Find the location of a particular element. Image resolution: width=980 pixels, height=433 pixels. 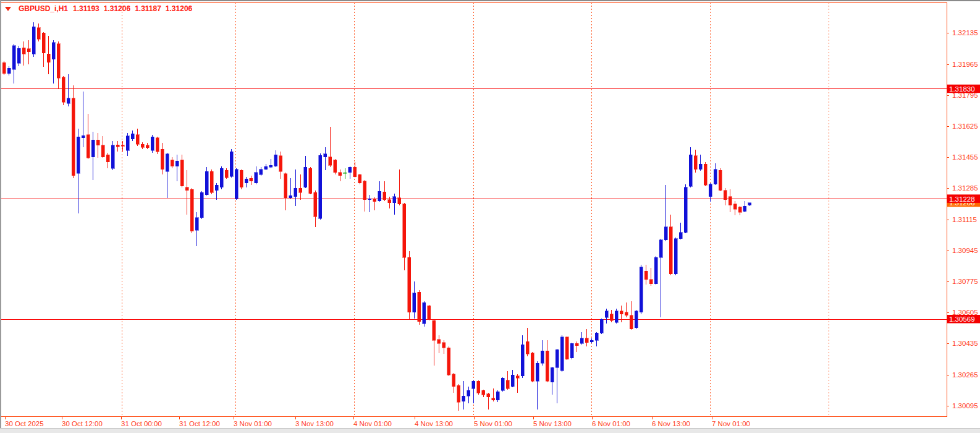

price-tick-label: 1.30265 is located at coordinates (965, 375).